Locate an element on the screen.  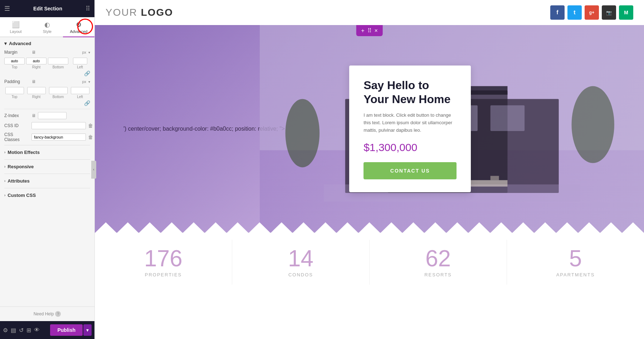
margin-bottom-input is located at coordinates (58, 61).